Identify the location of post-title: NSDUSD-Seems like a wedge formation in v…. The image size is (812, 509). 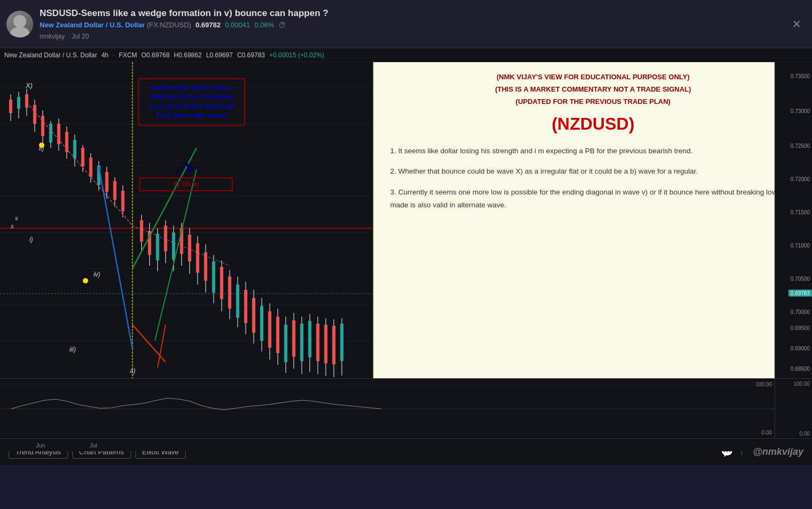
(184, 13).